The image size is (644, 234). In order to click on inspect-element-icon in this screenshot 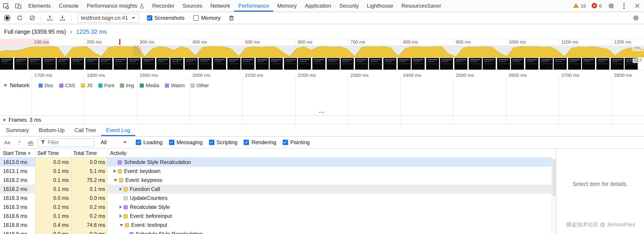, I will do `click(6, 6)`.